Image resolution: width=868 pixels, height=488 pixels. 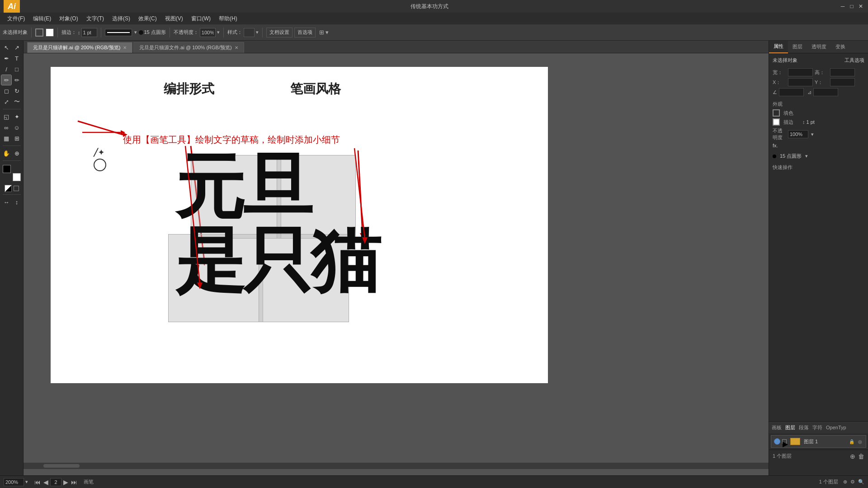 What do you see at coordinates (42, 19) in the screenshot?
I see `menu-edit: 编辑(E)` at bounding box center [42, 19].